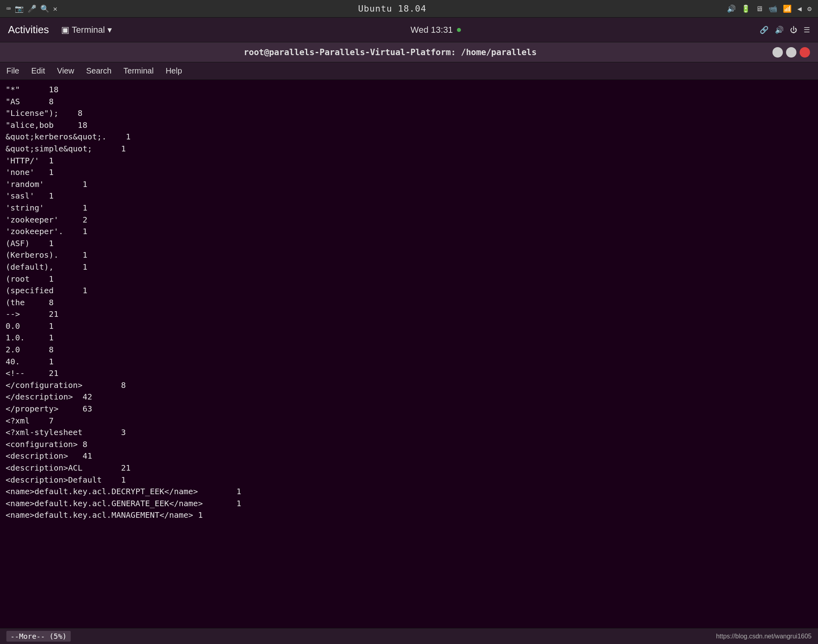 This screenshot has height=644, width=818. I want to click on table-row: (default), 1, so click(409, 267).